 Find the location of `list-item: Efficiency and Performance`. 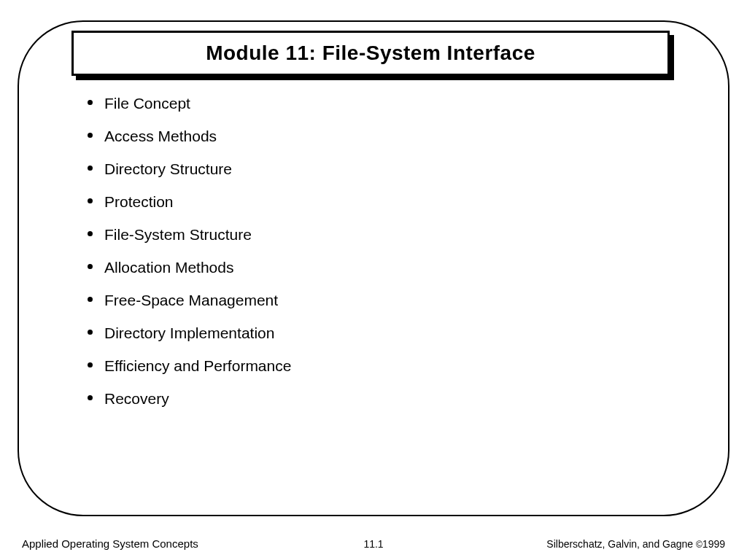

list-item: Efficiency and Performance is located at coordinates (190, 366).